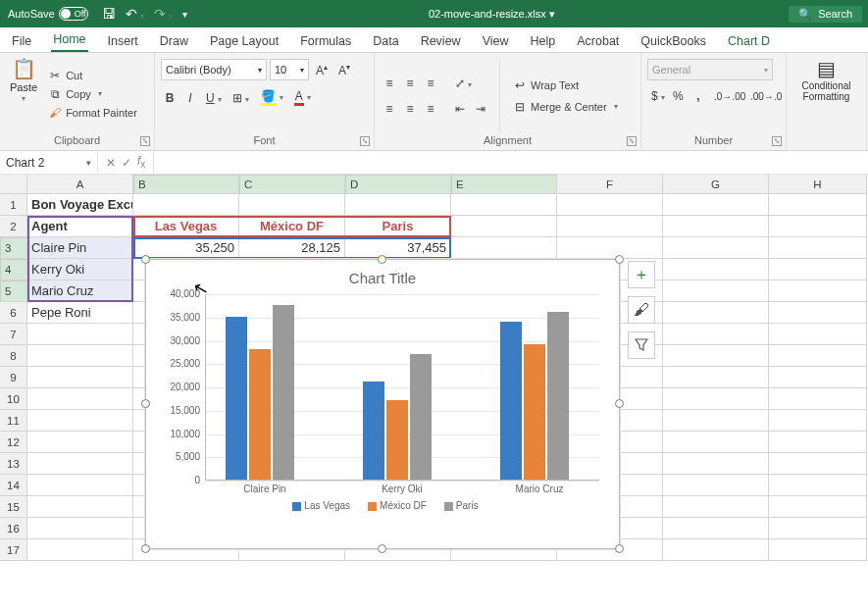  I want to click on cell-E1, so click(504, 205).